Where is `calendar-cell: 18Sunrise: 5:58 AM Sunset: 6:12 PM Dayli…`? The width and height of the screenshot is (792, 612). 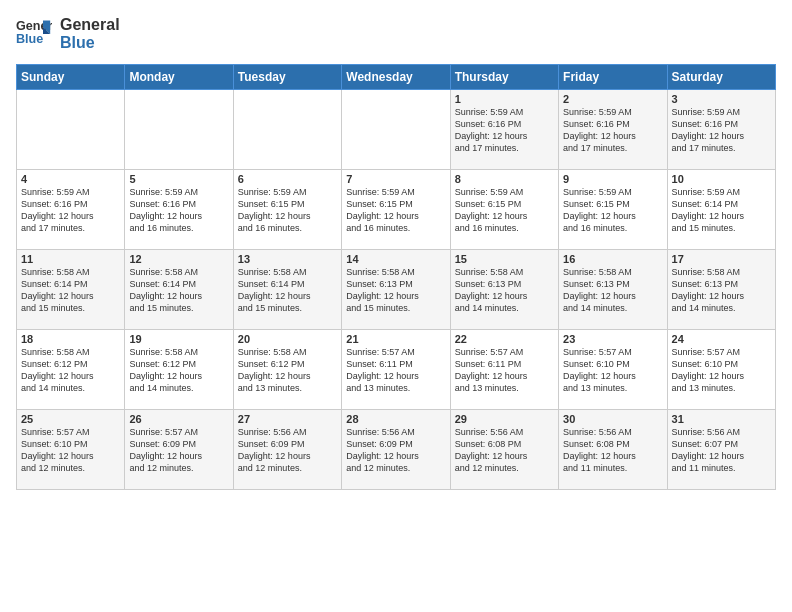
calendar-cell: 18Sunrise: 5:58 AM Sunset: 6:12 PM Dayli… is located at coordinates (71, 370).